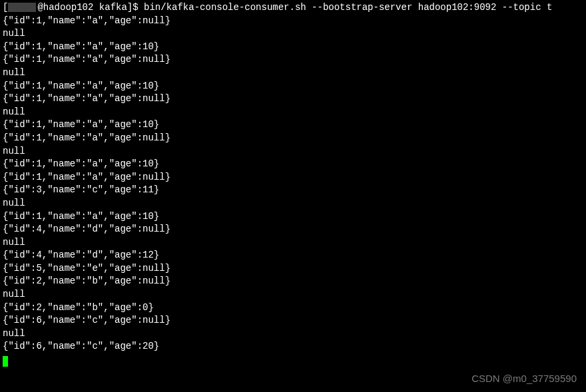 This screenshot has width=586, height=392. What do you see at coordinates (22, 7) in the screenshot?
I see `redacted-username` at bounding box center [22, 7].